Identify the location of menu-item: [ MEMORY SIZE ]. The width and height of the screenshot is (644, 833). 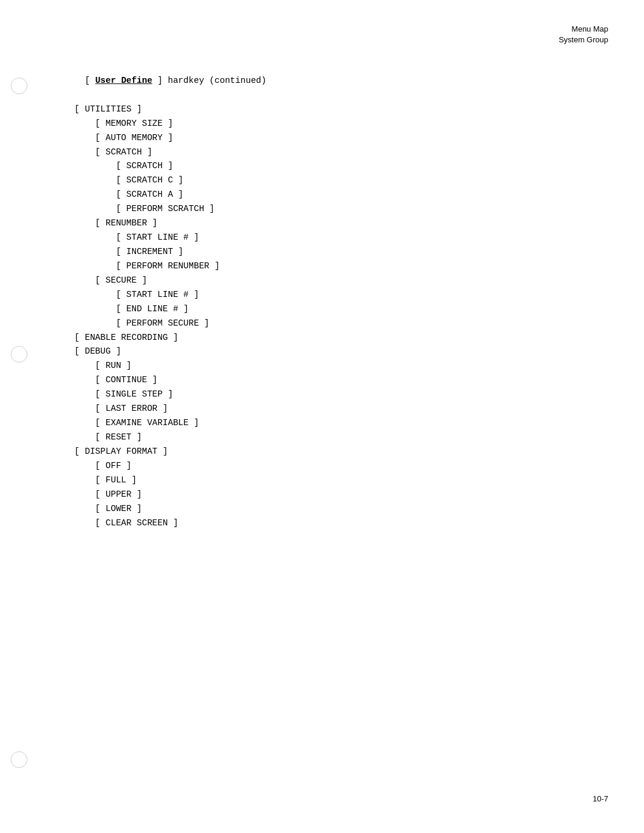
(331, 124).